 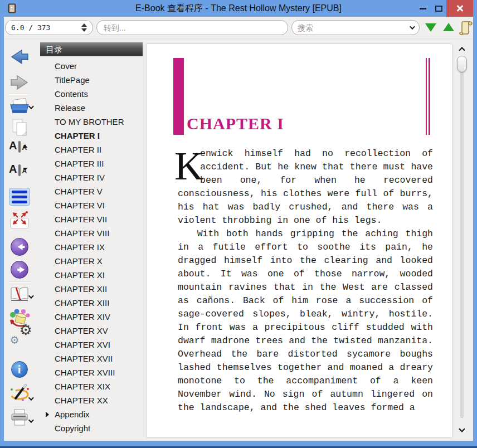 What do you see at coordinates (20, 147) in the screenshot?
I see `font-increase-button: AA` at bounding box center [20, 147].